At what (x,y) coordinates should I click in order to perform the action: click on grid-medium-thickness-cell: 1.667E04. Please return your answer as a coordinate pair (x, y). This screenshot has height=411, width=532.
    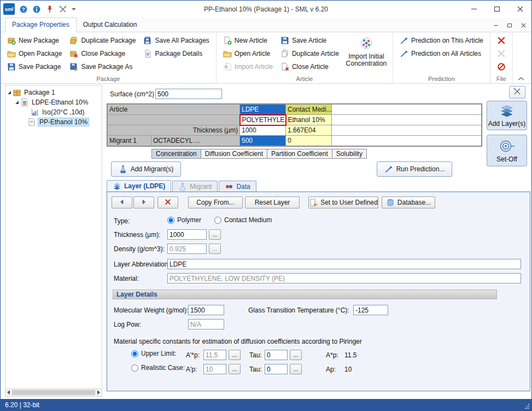
    Looking at the image, I should click on (309, 130).